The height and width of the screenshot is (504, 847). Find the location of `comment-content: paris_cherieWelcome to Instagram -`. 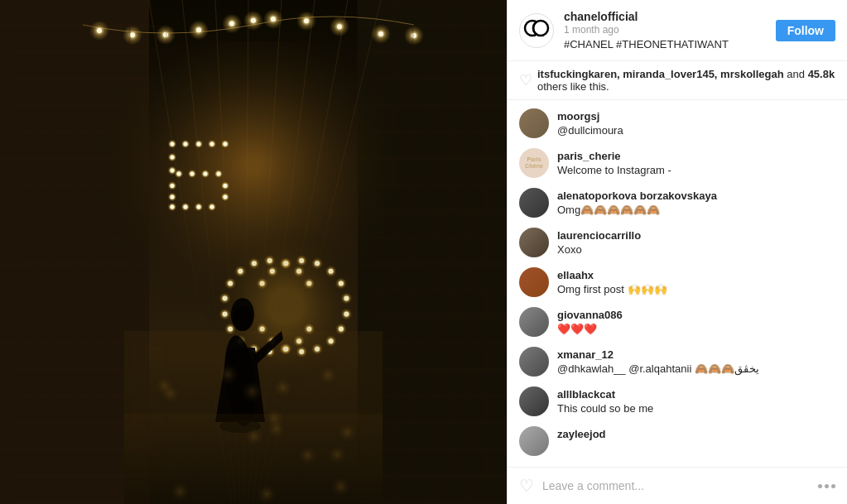

comment-content: paris_cherieWelcome to Instagram - is located at coordinates (696, 162).